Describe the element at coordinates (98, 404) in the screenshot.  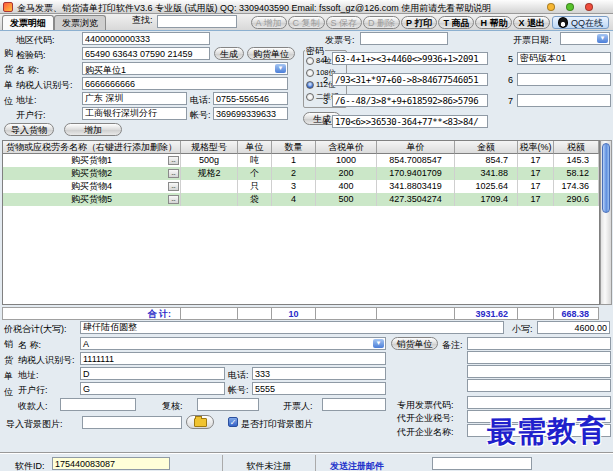
I see `payee-input` at that location.